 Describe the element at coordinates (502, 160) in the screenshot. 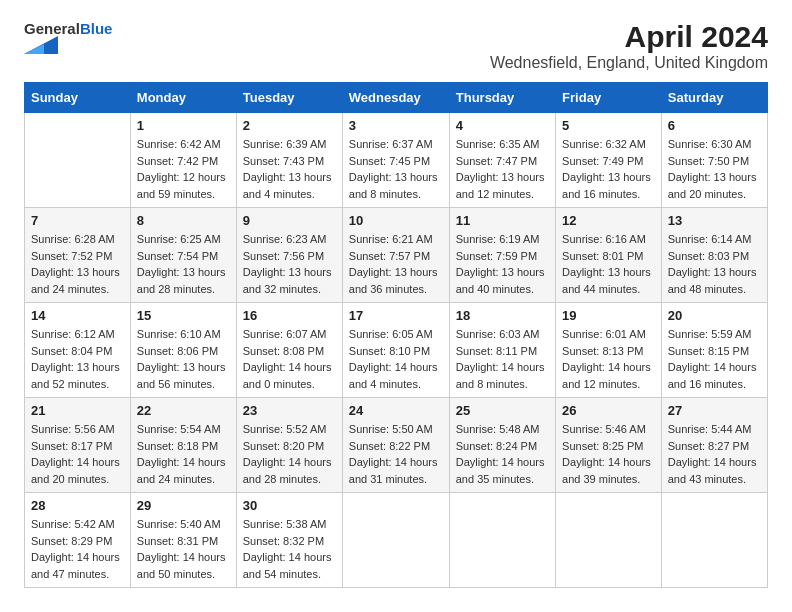

I see `calendar-cell: 4Sunrise: 6:35 AMSunset: 7:47 PMDaylight…` at that location.